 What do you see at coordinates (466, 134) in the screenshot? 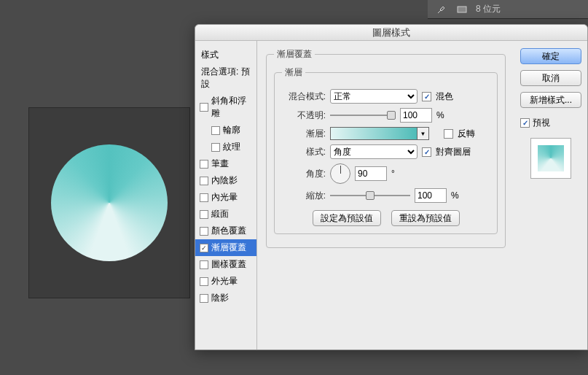
I see `reverse-label: 反轉` at bounding box center [466, 134].